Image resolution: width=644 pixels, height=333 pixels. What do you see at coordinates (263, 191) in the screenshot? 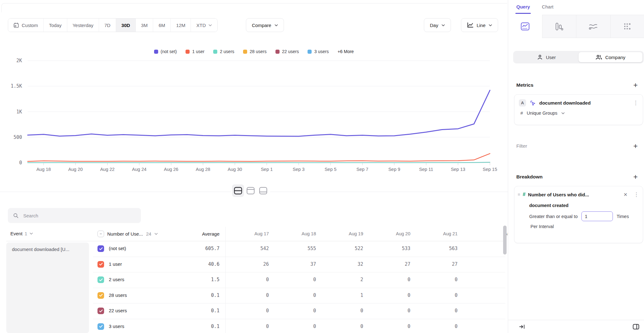
I see `bottom-panel-view-toggle` at bounding box center [263, 191].